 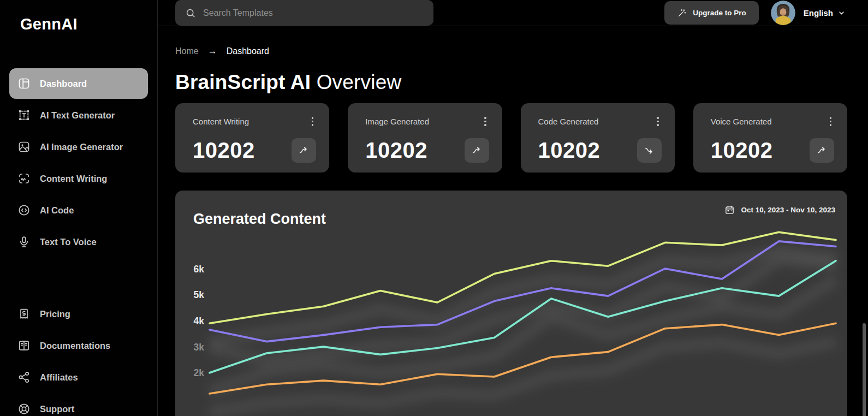 What do you see at coordinates (79, 115) in the screenshot?
I see `sidebar-item-ai-text-generator: AI Text Generator` at bounding box center [79, 115].